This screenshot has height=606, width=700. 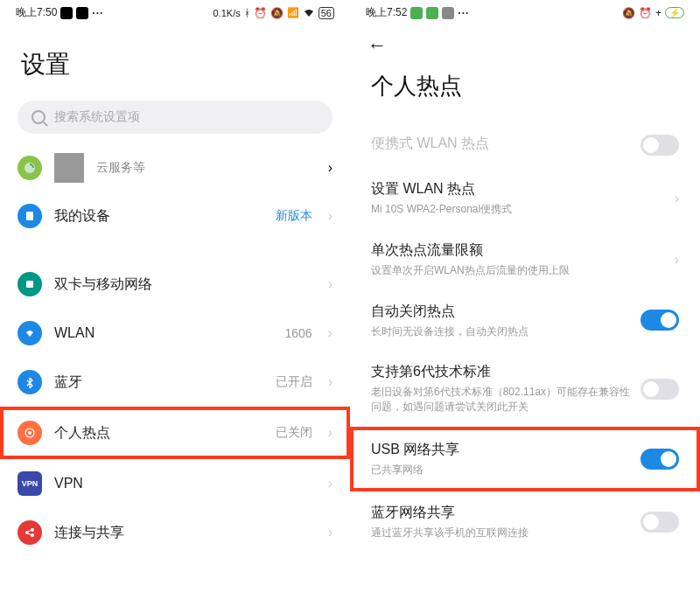 What do you see at coordinates (30, 433) in the screenshot?
I see `hotspot-icon` at bounding box center [30, 433].